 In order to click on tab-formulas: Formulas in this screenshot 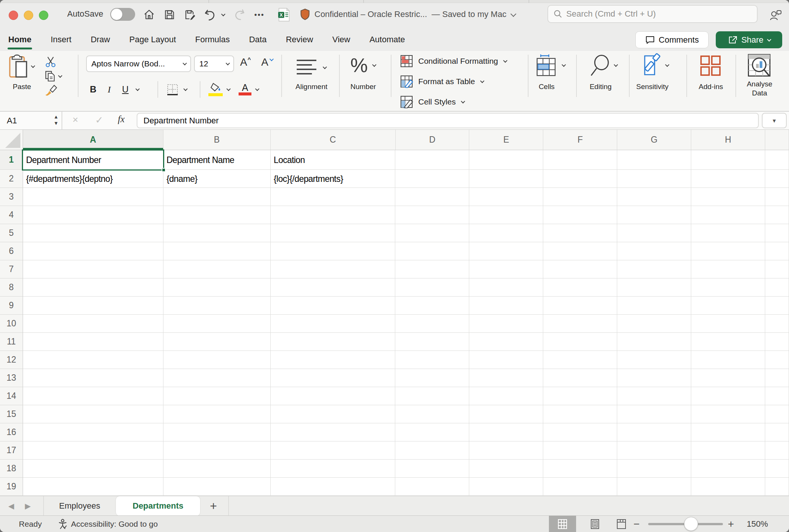, I will do `click(213, 40)`.